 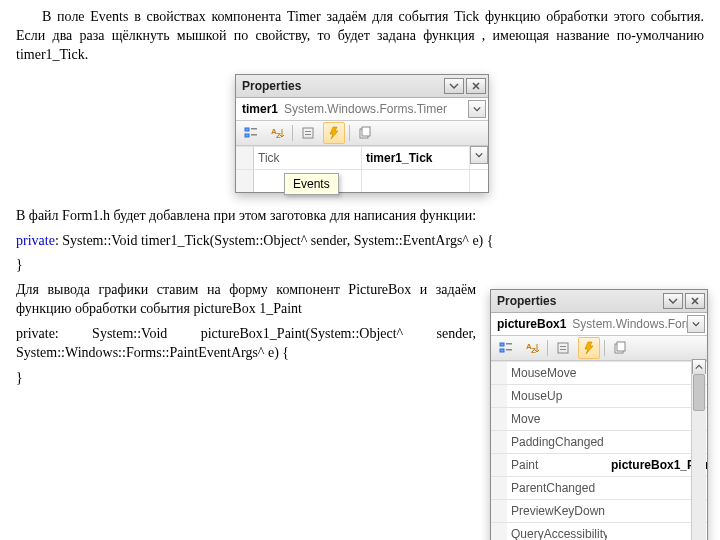 I want to click on object-type: System.Windows.Forms.Timer, so click(x=376, y=109).